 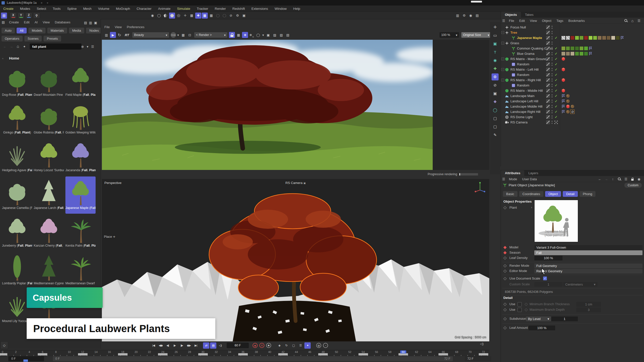 I want to click on ruler-tick: 72, so click(x=483, y=352).